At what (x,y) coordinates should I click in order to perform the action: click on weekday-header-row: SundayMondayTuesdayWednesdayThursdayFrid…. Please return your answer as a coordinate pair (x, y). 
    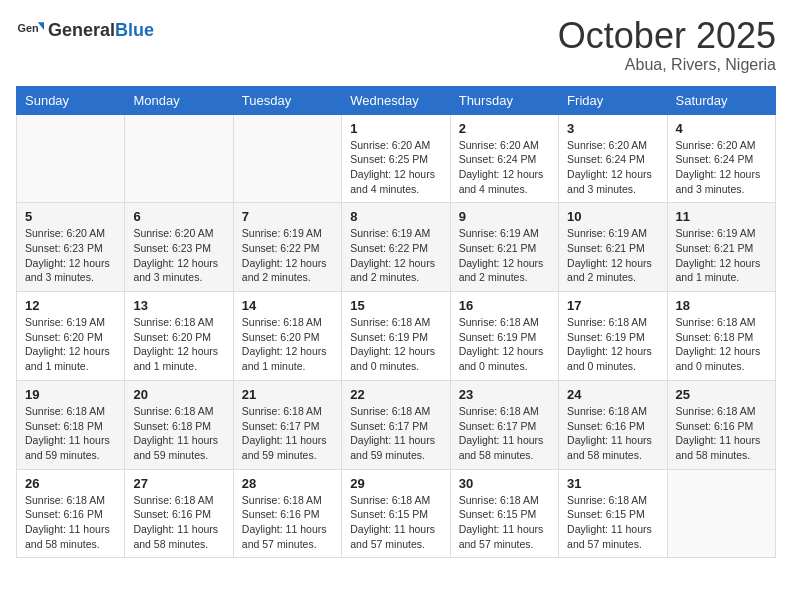
    Looking at the image, I should click on (396, 100).